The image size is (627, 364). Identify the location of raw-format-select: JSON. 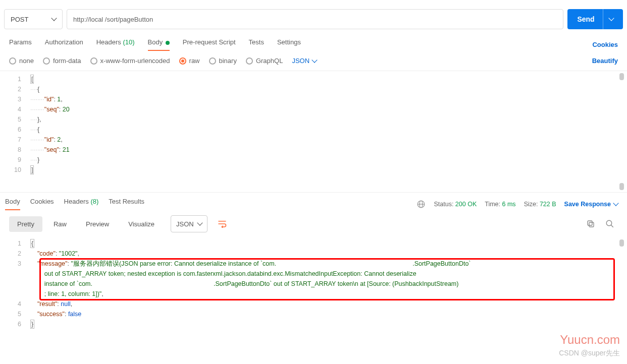
(304, 60).